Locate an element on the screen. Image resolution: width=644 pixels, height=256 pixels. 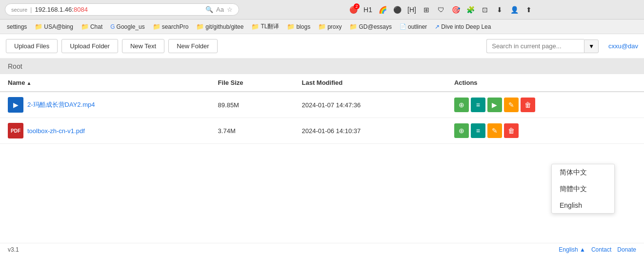
bookmark-label: GD@essays is located at coordinates (375, 27).